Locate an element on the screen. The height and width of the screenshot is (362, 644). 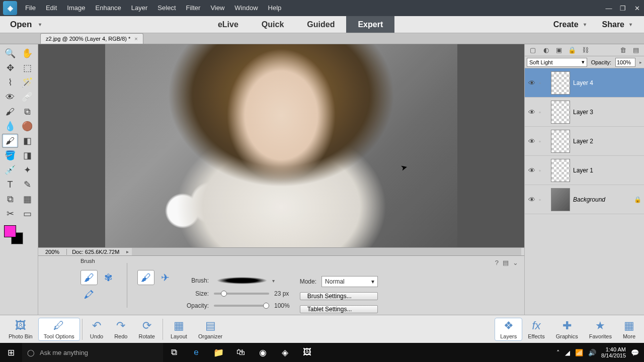
lasso-tool-icon: ⌇ is located at coordinates (10, 82).